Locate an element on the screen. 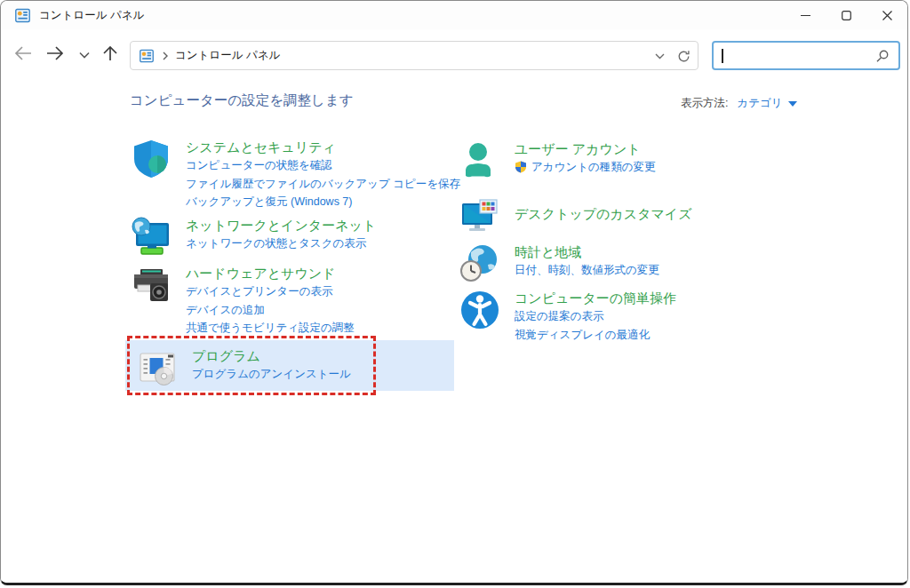 This screenshot has height=588, width=910. breadcrumb: コントロール パネル is located at coordinates (228, 55).